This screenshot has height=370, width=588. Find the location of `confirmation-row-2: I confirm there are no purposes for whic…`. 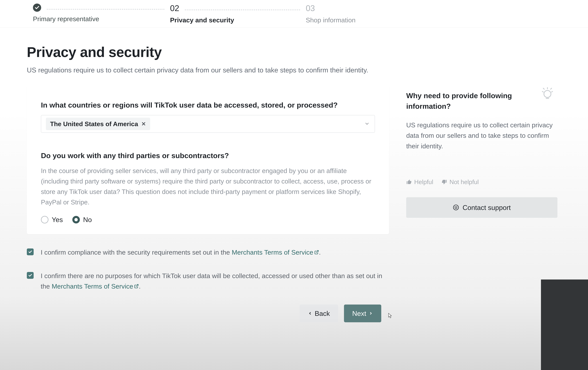

confirmation-row-2: I confirm there are no purposes for whic… is located at coordinates (208, 281).